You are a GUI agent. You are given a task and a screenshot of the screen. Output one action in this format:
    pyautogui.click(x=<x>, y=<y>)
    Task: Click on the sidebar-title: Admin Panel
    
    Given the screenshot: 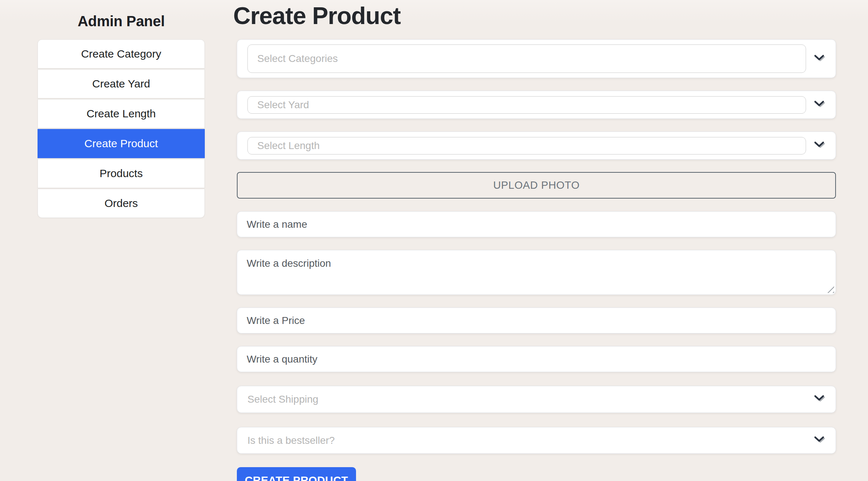 What is the action you would take?
    pyautogui.click(x=121, y=21)
    